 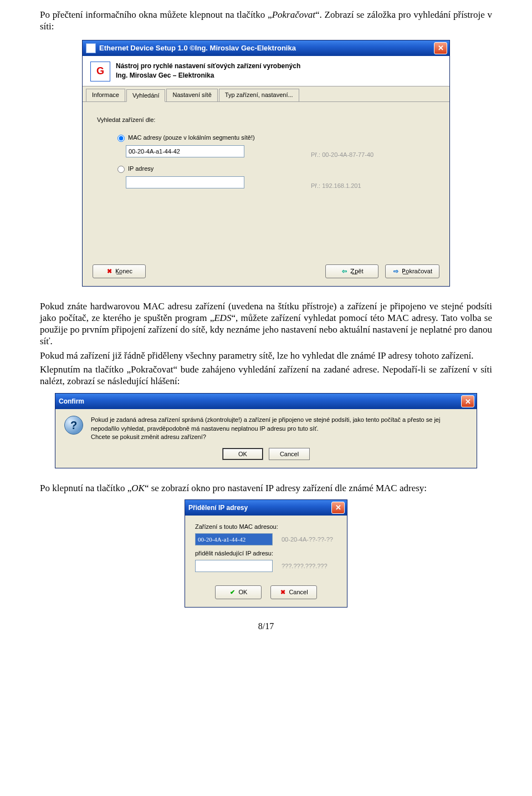 I want to click on assign-label-ip: přidělit následující IP adresu:, so click(x=266, y=553).